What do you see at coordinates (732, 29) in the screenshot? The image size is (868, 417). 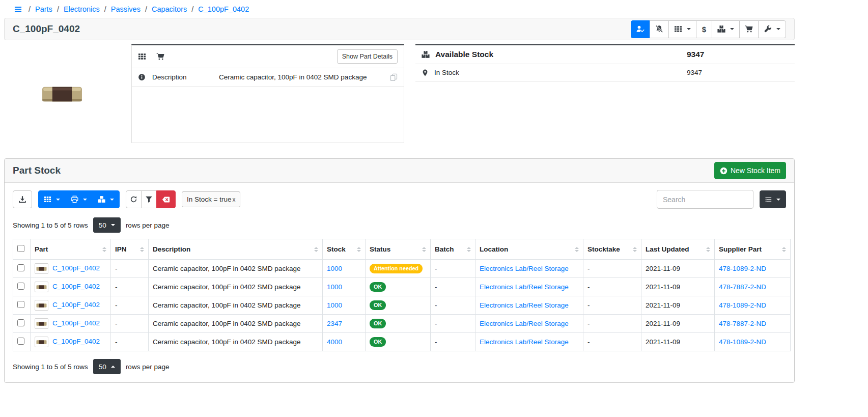 I see `caret-down-icon` at bounding box center [732, 29].